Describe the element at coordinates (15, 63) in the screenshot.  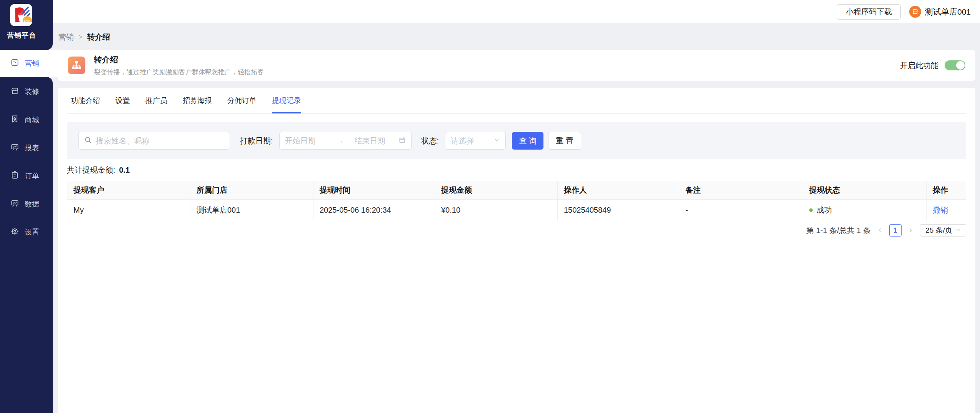
I see `marketing-icon` at that location.